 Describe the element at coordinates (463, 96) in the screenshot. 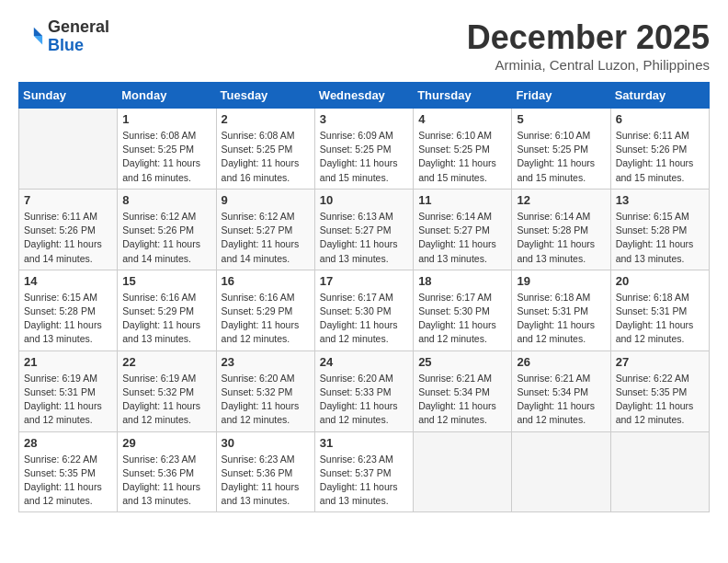

I see `weekday-header-cell: Thursday` at that location.